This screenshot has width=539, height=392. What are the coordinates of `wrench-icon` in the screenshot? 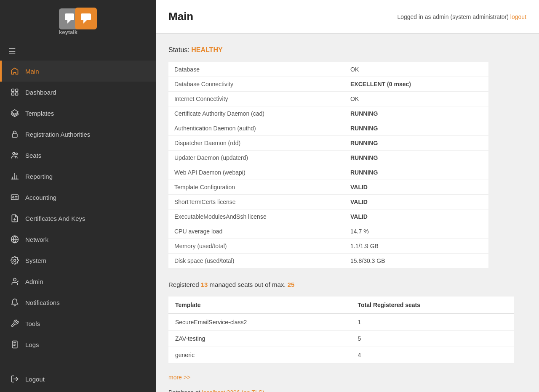 It's located at (15, 323).